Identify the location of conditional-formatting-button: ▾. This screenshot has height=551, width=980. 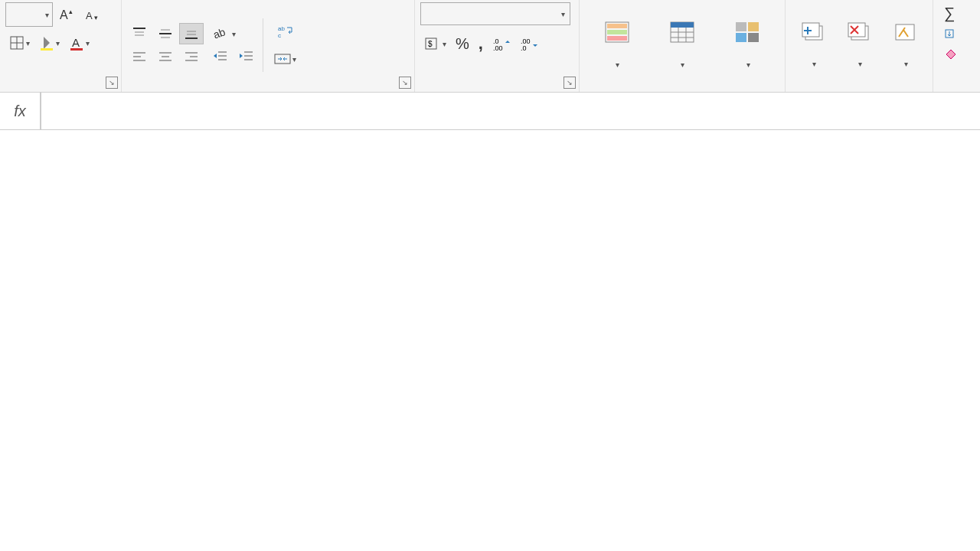
(617, 45).